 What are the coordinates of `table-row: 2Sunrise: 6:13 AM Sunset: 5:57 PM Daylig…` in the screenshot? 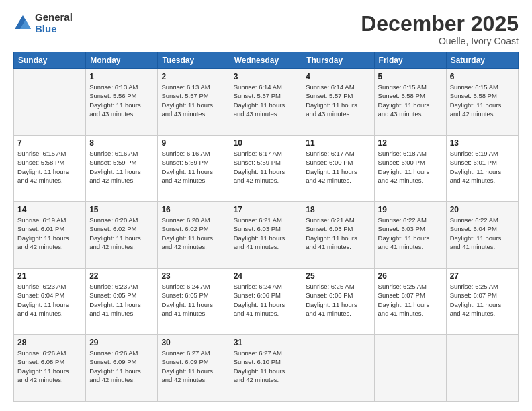 It's located at (193, 102).